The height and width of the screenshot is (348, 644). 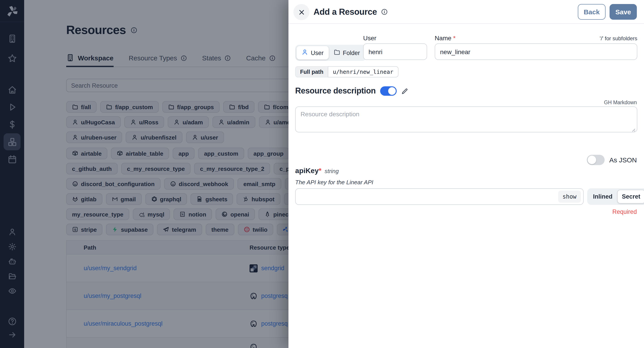 I want to click on required-error: Required, so click(x=624, y=212).